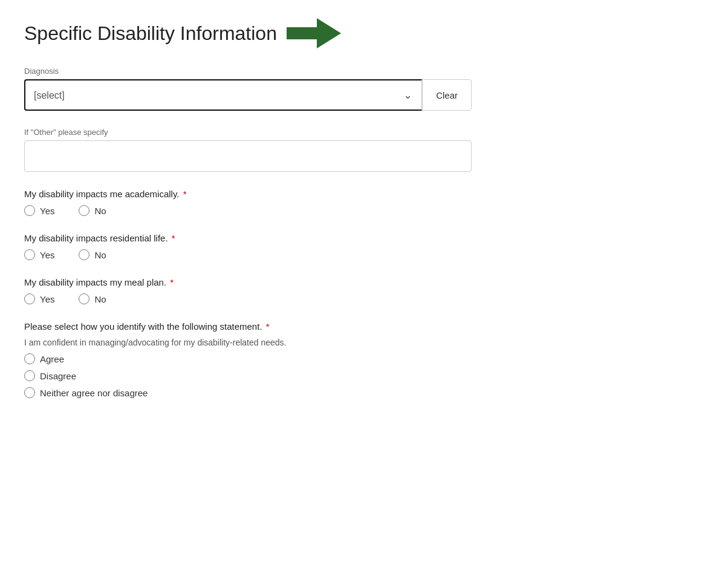 Image resolution: width=728 pixels, height=576 pixels. What do you see at coordinates (267, 327) in the screenshot?
I see `identity-required-star: *` at bounding box center [267, 327].